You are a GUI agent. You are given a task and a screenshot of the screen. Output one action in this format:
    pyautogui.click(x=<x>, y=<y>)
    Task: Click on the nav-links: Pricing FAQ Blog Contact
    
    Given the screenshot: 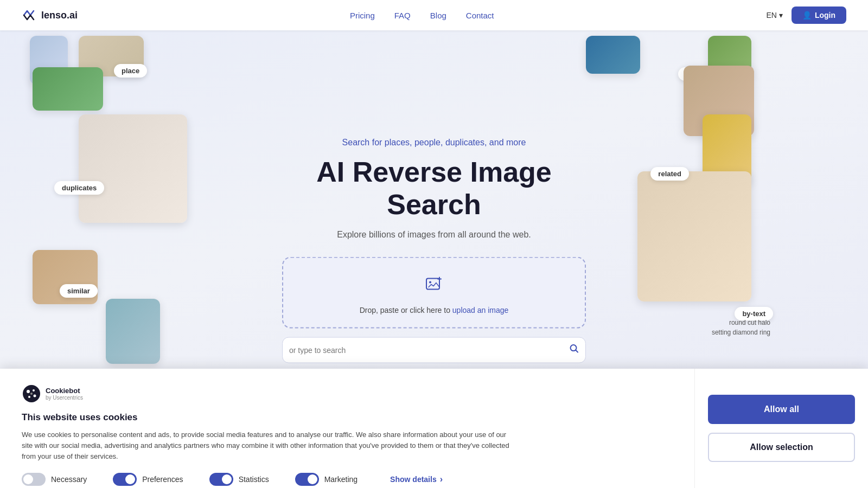 What is the action you would take?
    pyautogui.click(x=422, y=15)
    